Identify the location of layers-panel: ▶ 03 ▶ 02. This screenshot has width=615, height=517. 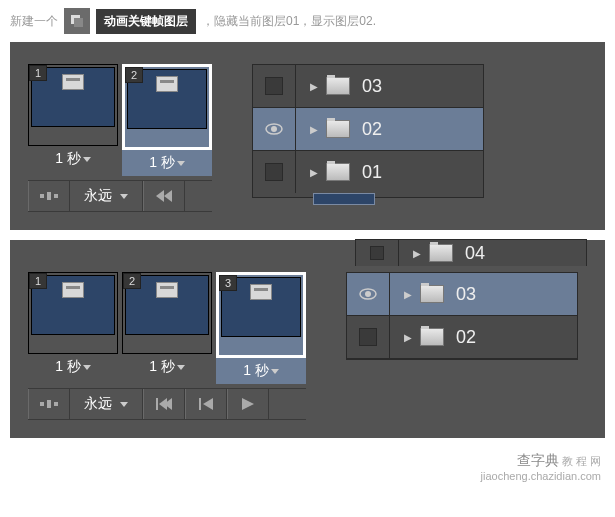
(462, 316).